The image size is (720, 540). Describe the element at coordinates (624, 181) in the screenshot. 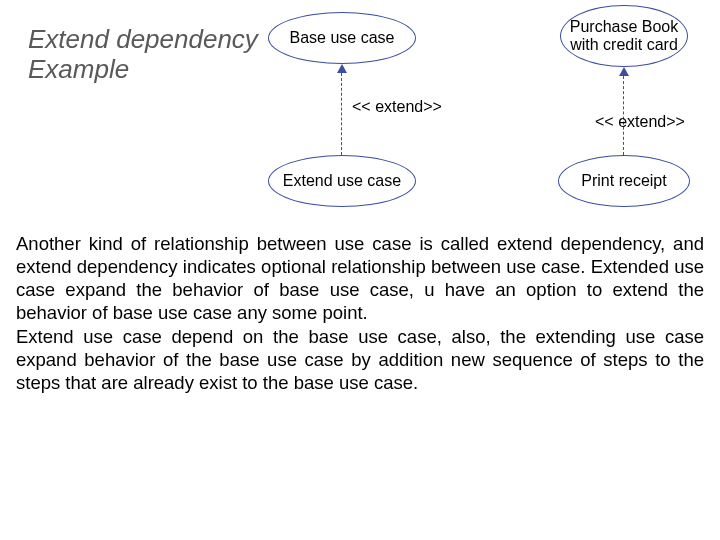

I see `usecase-print-label: Print receipt` at that location.